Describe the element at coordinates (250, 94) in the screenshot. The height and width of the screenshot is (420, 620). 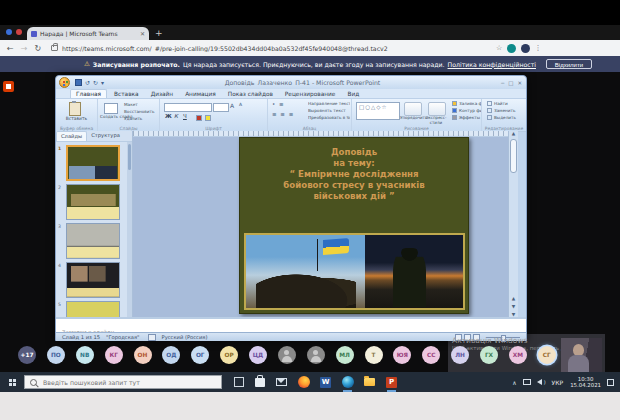
I see `ribbon-tab-5: Показ слайдов` at that location.